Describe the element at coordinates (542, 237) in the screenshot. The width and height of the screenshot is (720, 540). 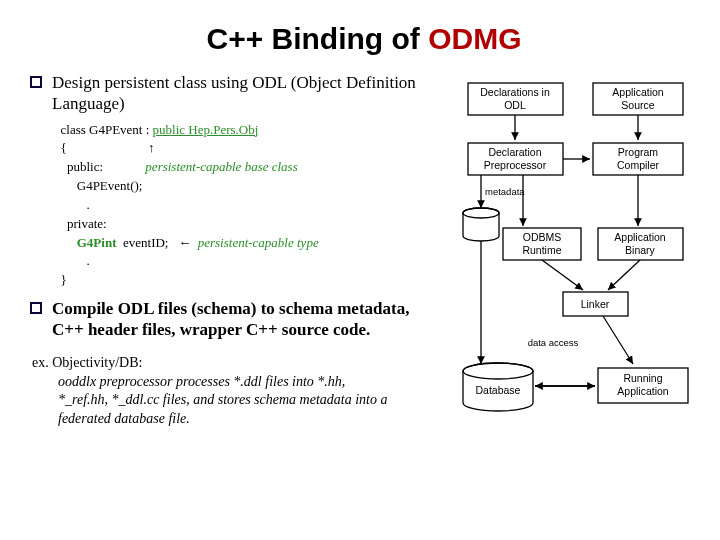
I see `diag-runtime: ODBMS` at that location.